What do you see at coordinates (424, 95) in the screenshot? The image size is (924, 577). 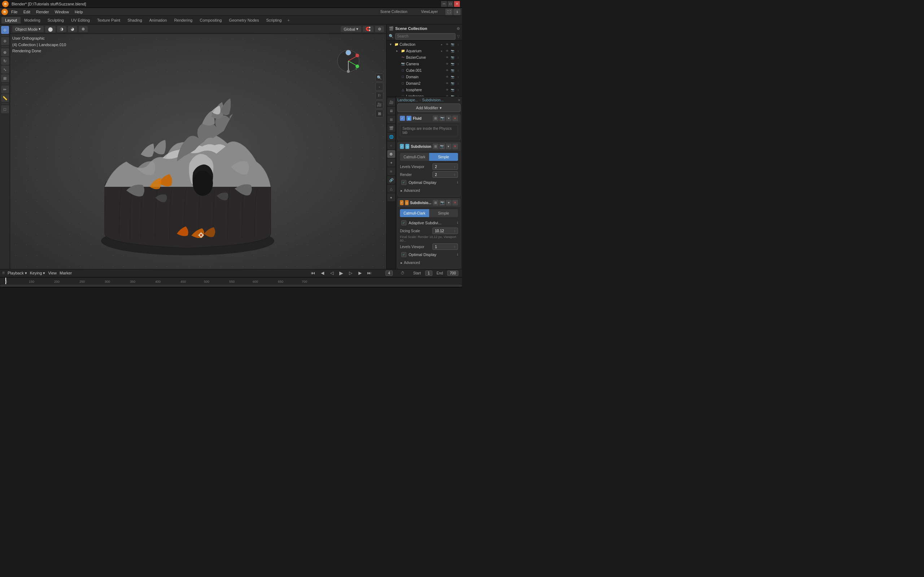 I see `outliner-item-landscape: □ Landscape 👁 📷 ↕` at bounding box center [424, 95].